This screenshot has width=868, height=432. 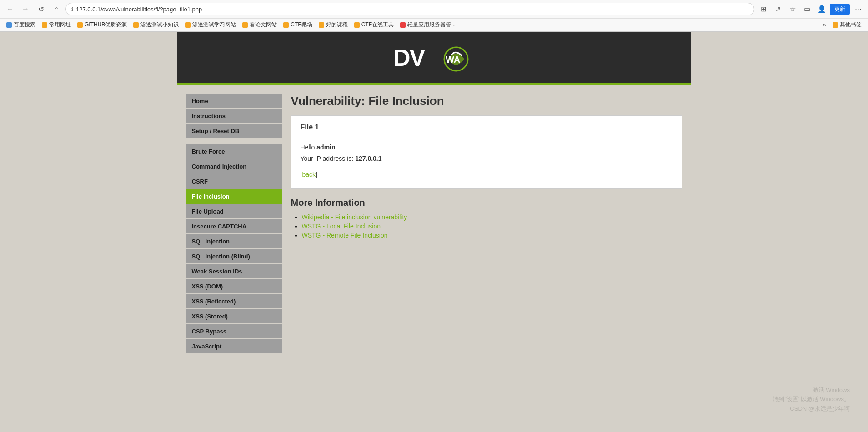 I want to click on sidebar-item-weak-session-ids: Weak Session IDs, so click(x=234, y=272).